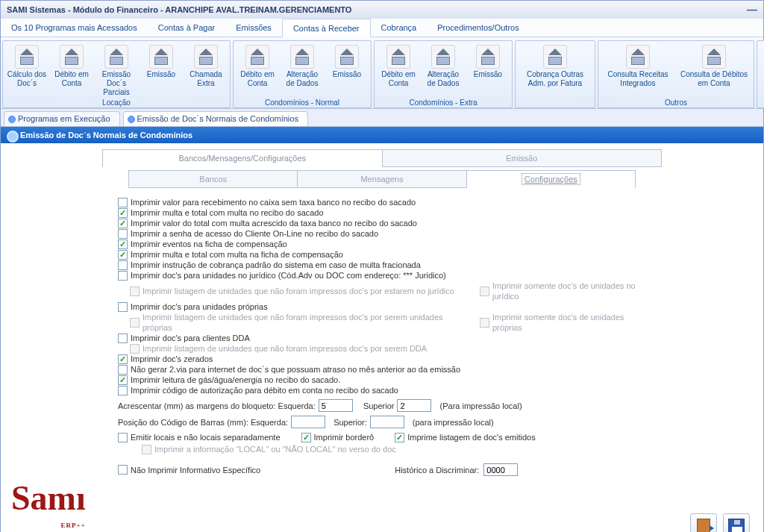 Image resolution: width=764 pixels, height=532 pixels. What do you see at coordinates (704, 525) in the screenshot?
I see `door-icon` at bounding box center [704, 525].